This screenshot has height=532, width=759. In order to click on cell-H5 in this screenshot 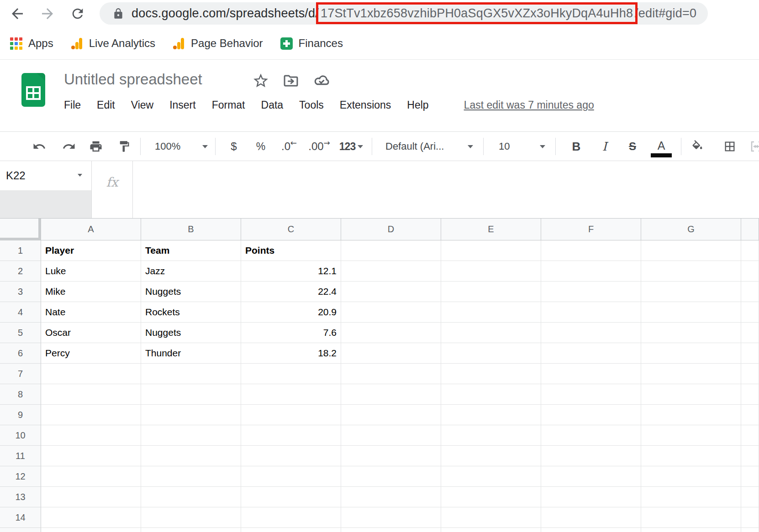, I will do `click(750, 333)`.